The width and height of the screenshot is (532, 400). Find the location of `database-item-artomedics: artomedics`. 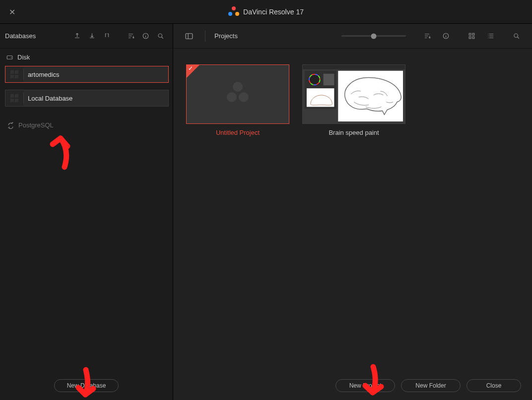

database-item-artomedics: artomedics is located at coordinates (87, 74).